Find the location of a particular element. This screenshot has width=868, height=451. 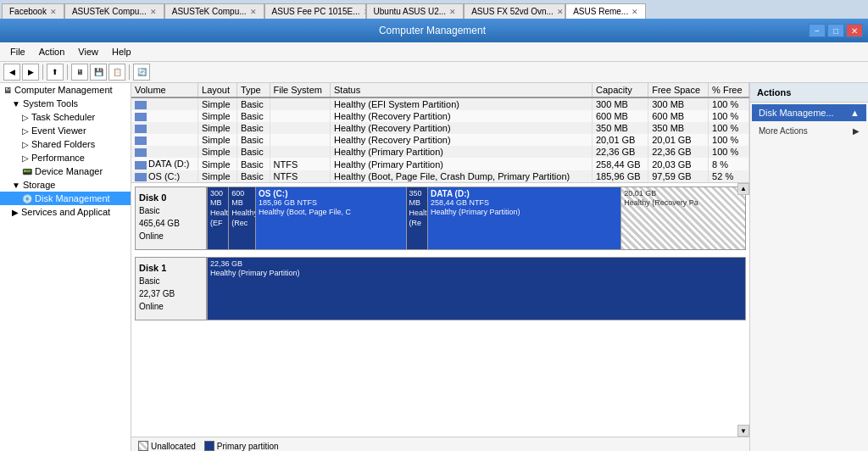

disk0-size: 465,64 GB is located at coordinates (159, 224).